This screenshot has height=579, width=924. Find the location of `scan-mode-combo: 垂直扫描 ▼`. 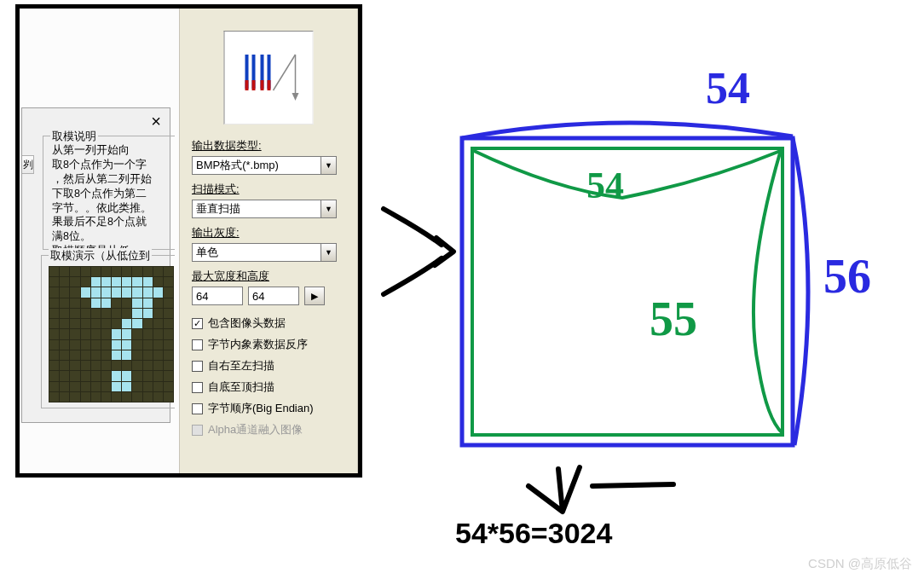

scan-mode-combo: 垂直扫描 ▼ is located at coordinates (264, 209).